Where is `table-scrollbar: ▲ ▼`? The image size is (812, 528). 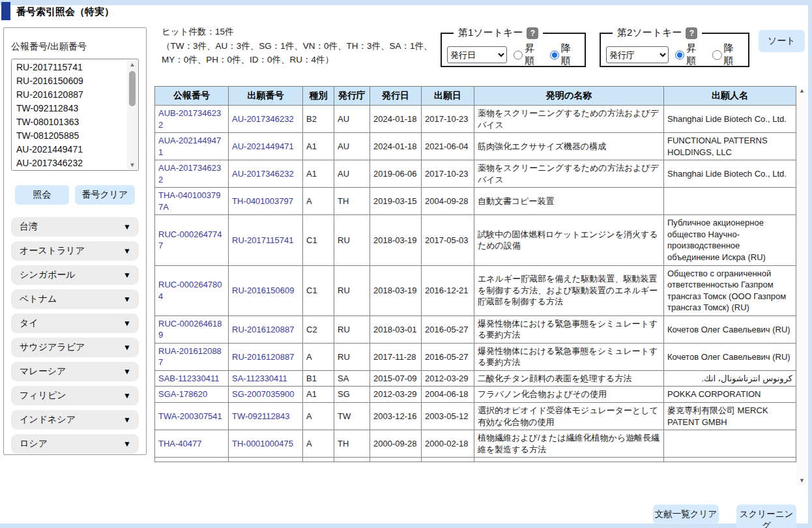
table-scrollbar: ▲ ▼ is located at coordinates (802, 286).